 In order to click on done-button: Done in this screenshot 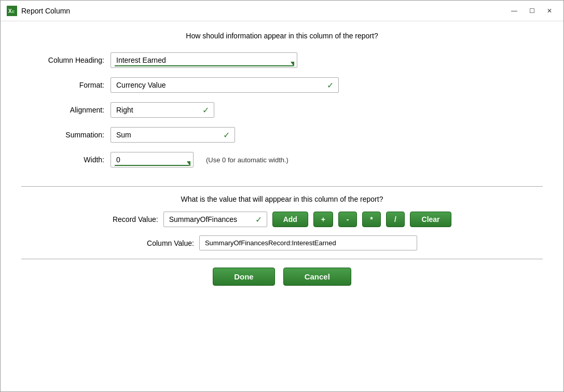, I will do `click(244, 277)`.